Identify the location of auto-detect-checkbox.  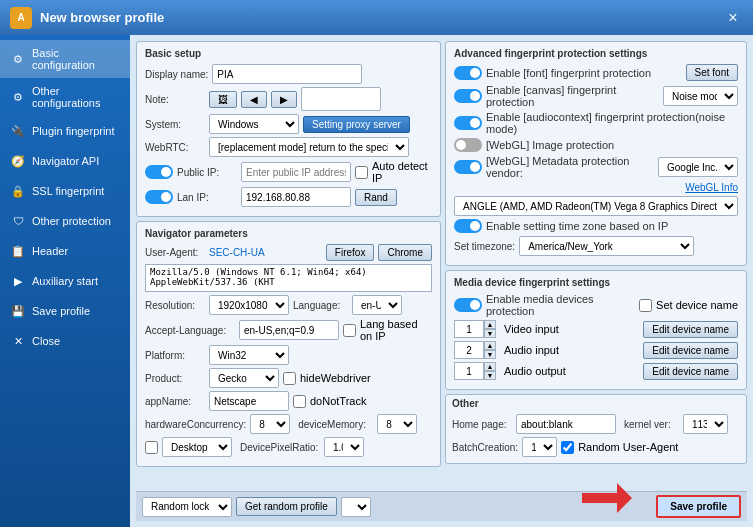
(362, 172).